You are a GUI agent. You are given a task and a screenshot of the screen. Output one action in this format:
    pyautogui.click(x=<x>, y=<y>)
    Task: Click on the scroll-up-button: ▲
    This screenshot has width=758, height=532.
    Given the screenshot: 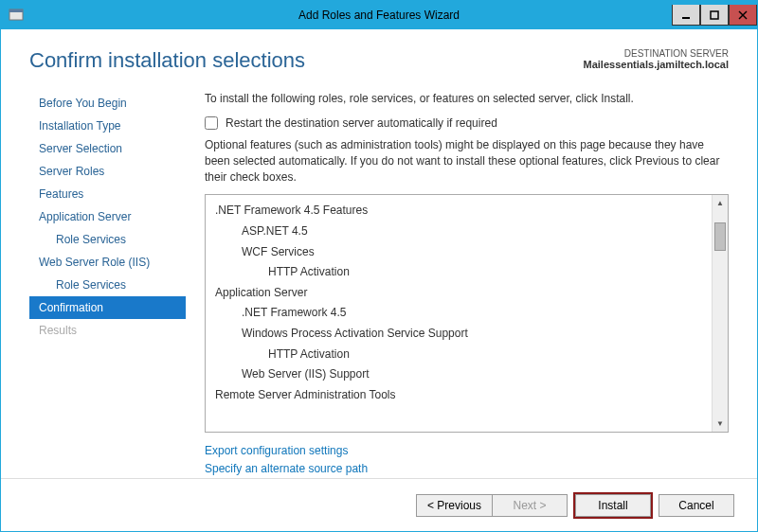 What is the action you would take?
    pyautogui.click(x=720, y=203)
    